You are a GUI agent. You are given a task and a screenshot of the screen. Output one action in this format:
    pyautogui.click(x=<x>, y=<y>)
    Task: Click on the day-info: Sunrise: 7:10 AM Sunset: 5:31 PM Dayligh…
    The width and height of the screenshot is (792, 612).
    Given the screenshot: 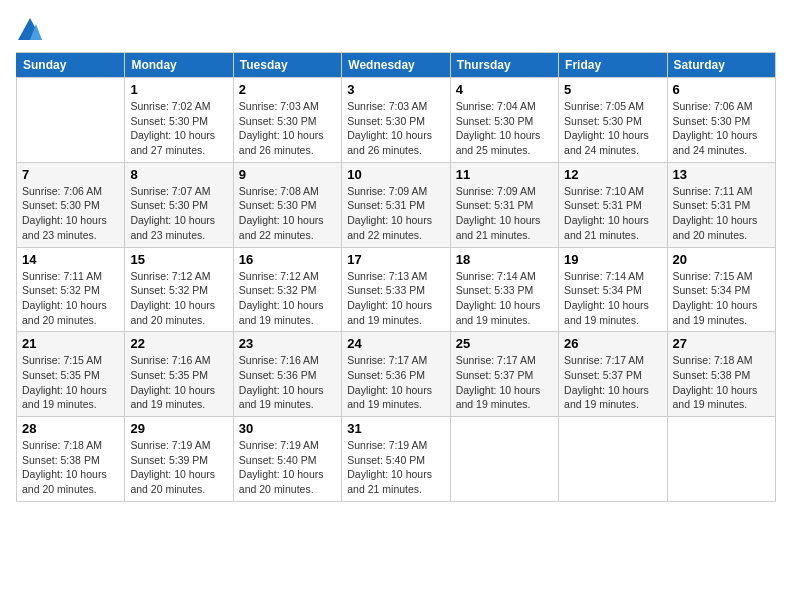 What is the action you would take?
    pyautogui.click(x=612, y=214)
    